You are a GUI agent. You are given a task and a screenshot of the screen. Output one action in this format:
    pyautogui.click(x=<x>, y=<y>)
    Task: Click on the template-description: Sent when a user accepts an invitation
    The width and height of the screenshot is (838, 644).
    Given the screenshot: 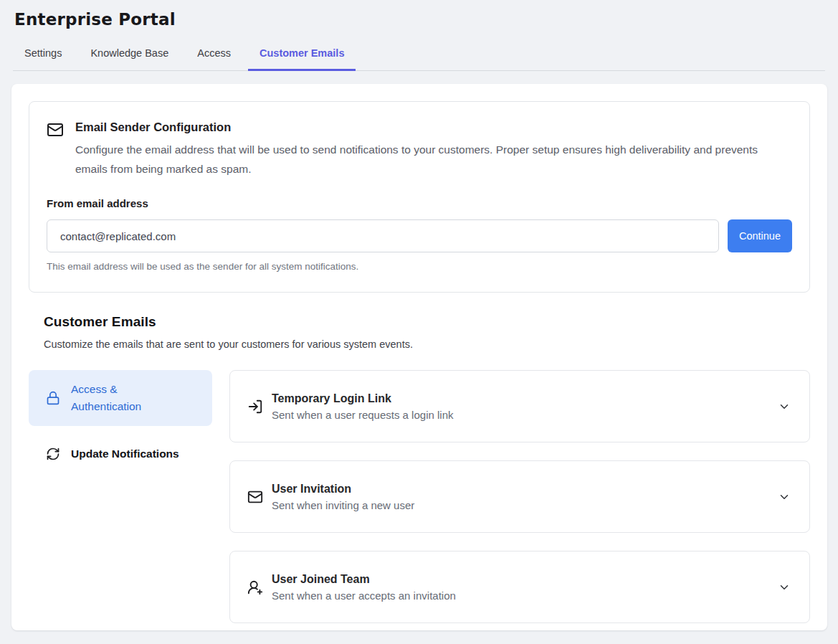 What is the action you would take?
    pyautogui.click(x=523, y=595)
    